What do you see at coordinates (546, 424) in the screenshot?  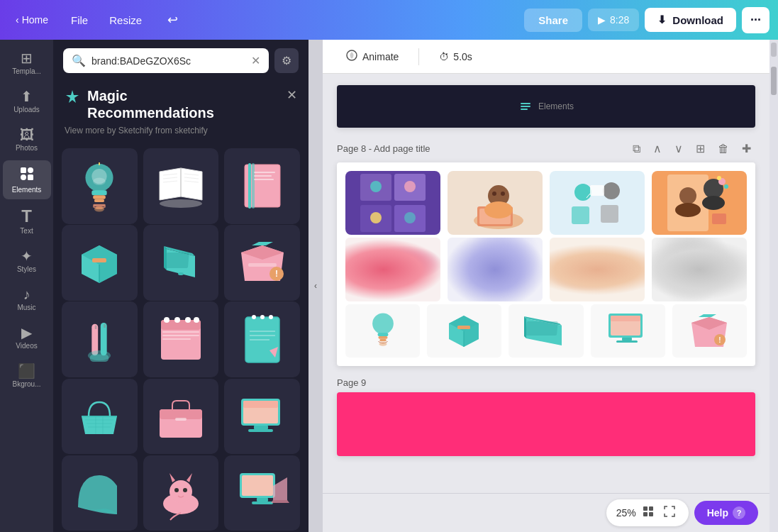 I see `page-9-canvas` at bounding box center [546, 424].